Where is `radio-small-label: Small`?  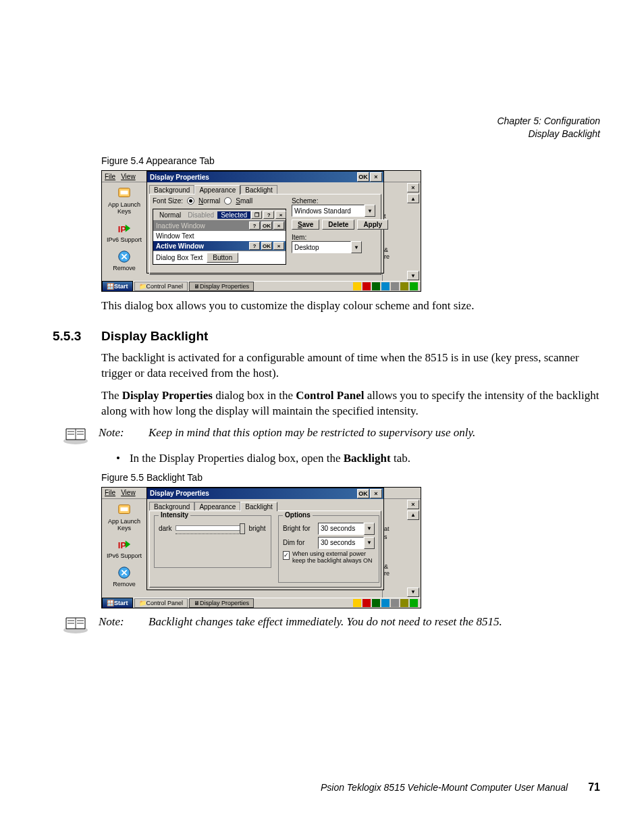 radio-small-label: Small is located at coordinates (244, 201).